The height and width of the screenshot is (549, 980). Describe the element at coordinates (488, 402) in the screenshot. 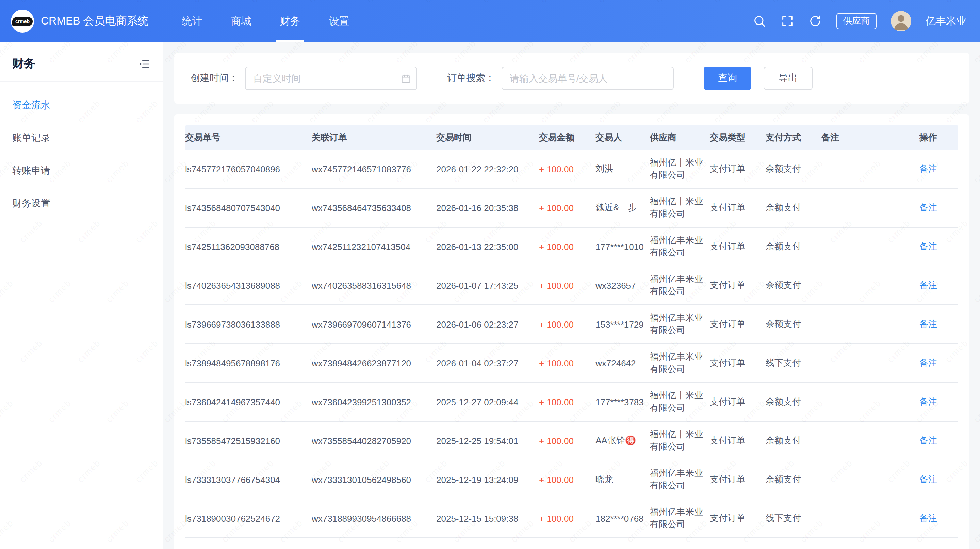

I see `cell-transaction-time: 2025-12-27 02:09:44` at that location.